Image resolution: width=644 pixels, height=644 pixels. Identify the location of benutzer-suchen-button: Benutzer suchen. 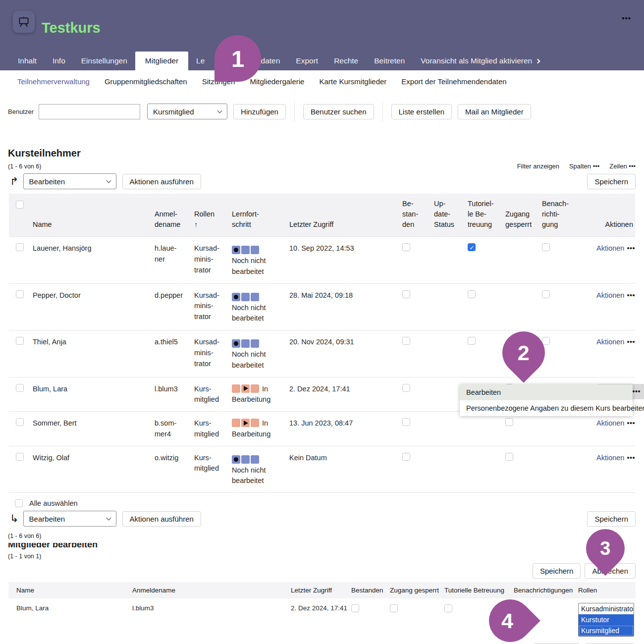
(339, 112).